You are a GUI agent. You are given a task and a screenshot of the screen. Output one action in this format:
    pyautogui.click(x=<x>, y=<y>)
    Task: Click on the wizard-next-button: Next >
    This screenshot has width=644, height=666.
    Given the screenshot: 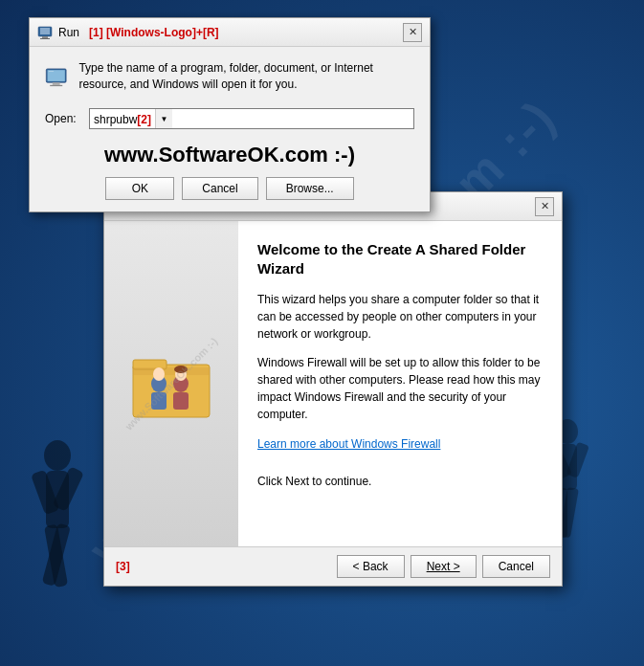 What is the action you would take?
    pyautogui.click(x=444, y=566)
    